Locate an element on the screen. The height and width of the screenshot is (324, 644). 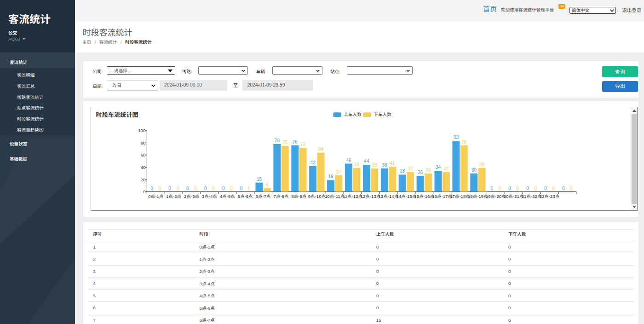
svg-text: 46 is located at coordinates (349, 160).